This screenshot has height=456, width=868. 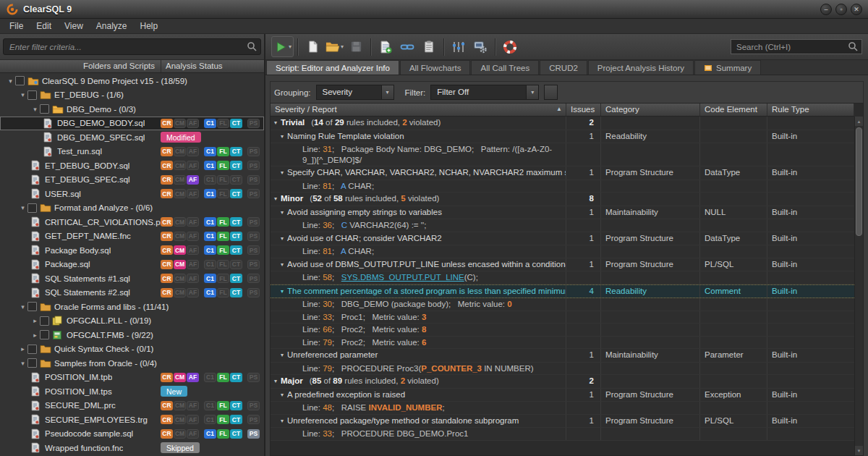 What do you see at coordinates (563, 67) in the screenshot?
I see `tab-crud2: CRUD2` at bounding box center [563, 67].